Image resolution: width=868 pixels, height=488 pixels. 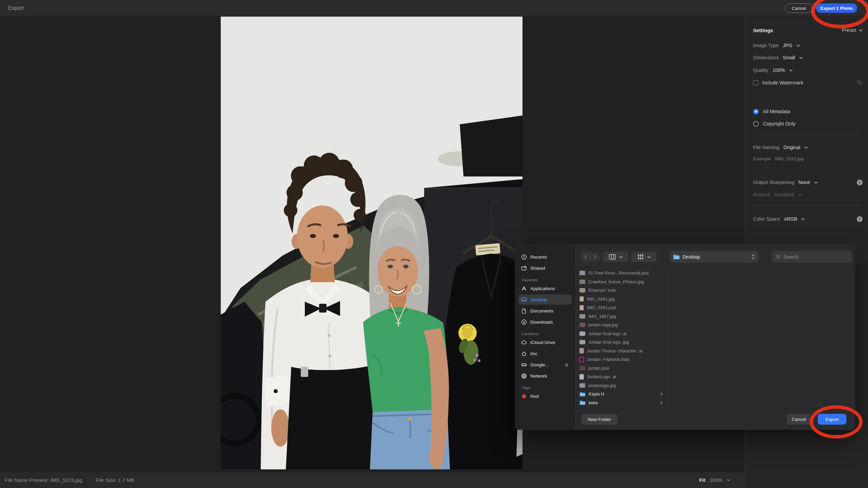 I want to click on chevron-left-icon, so click(x=586, y=257).